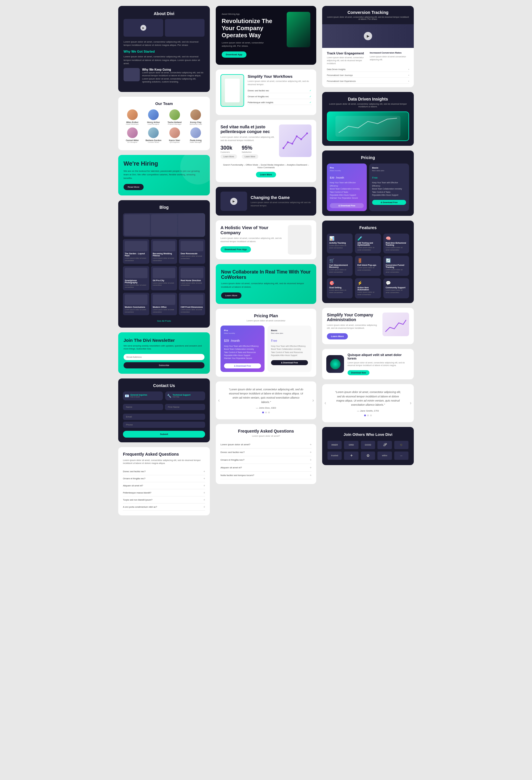  What do you see at coordinates (234, 54) in the screenshot?
I see `hero-download-button: Download App` at bounding box center [234, 54].